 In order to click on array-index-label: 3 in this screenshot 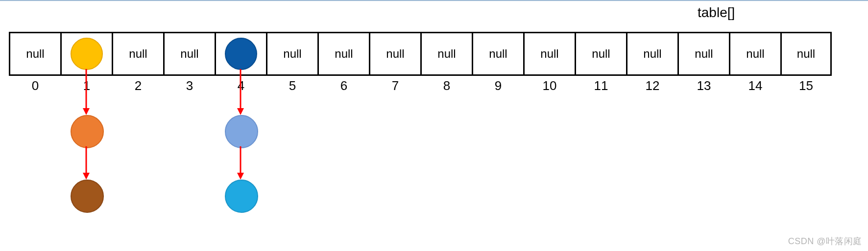, I will do `click(190, 84)`.